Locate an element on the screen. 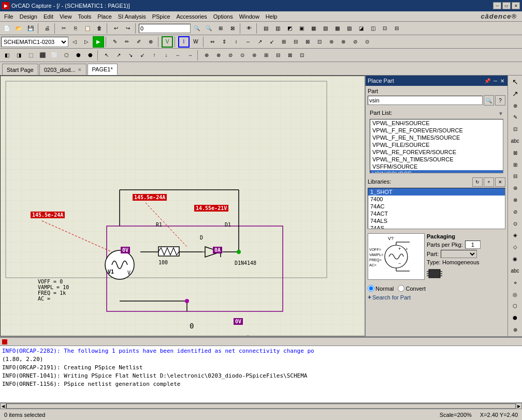 The image size is (522, 420). rt-btn20: ⬡ is located at coordinates (515, 306).